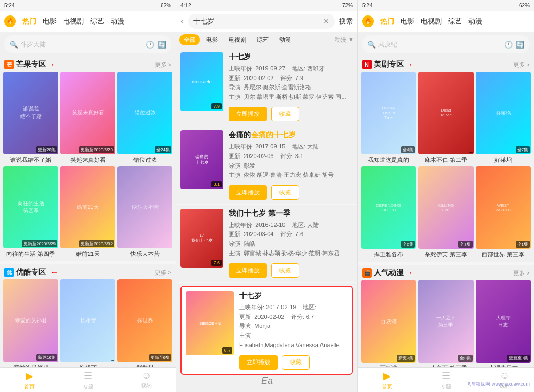 The image size is (534, 392). I want to click on collect-button-4: 收藏, so click(296, 362).